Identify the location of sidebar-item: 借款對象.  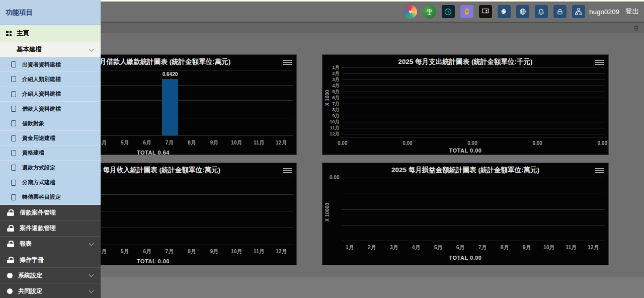
(50, 124).